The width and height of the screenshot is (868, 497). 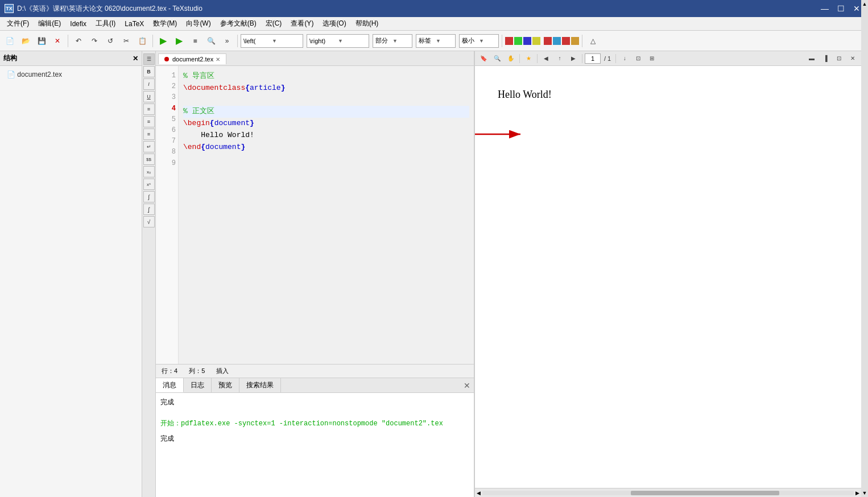 What do you see at coordinates (338, 41) in the screenshot?
I see `right-cmd-combo: \right) ▼` at bounding box center [338, 41].